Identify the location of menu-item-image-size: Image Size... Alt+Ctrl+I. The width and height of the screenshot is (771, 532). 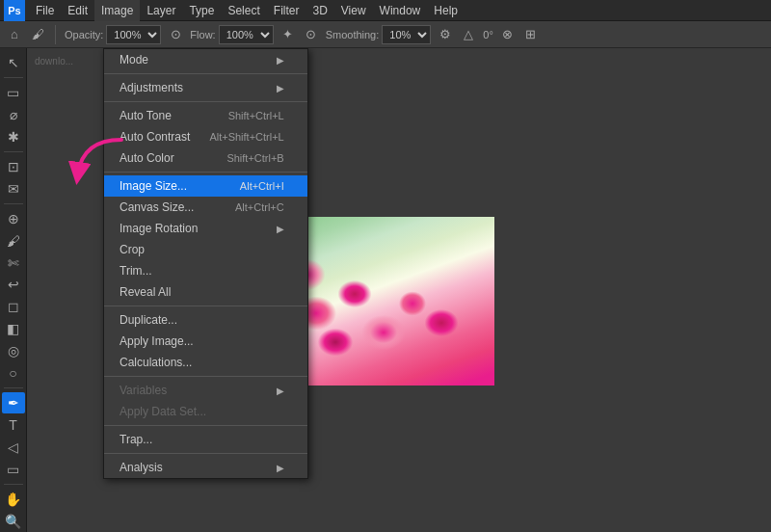
(206, 186).